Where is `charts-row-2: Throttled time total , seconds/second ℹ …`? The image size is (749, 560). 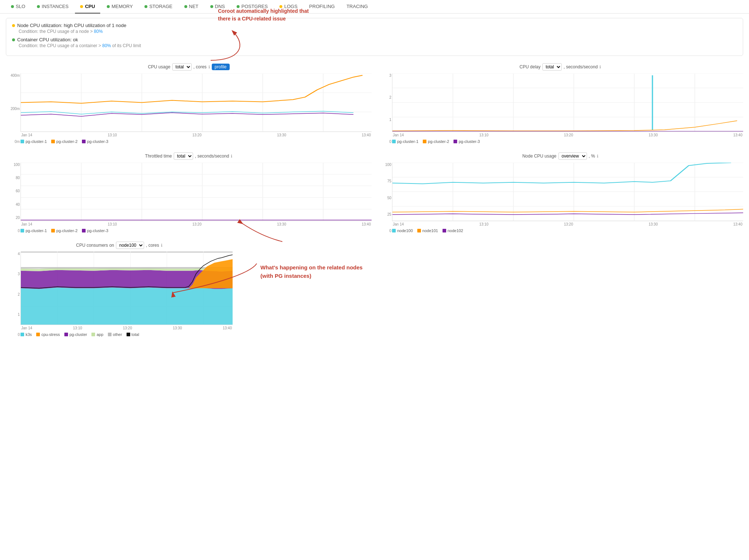
charts-row-2: Throttled time total , seconds/second ℹ … is located at coordinates (374, 193).